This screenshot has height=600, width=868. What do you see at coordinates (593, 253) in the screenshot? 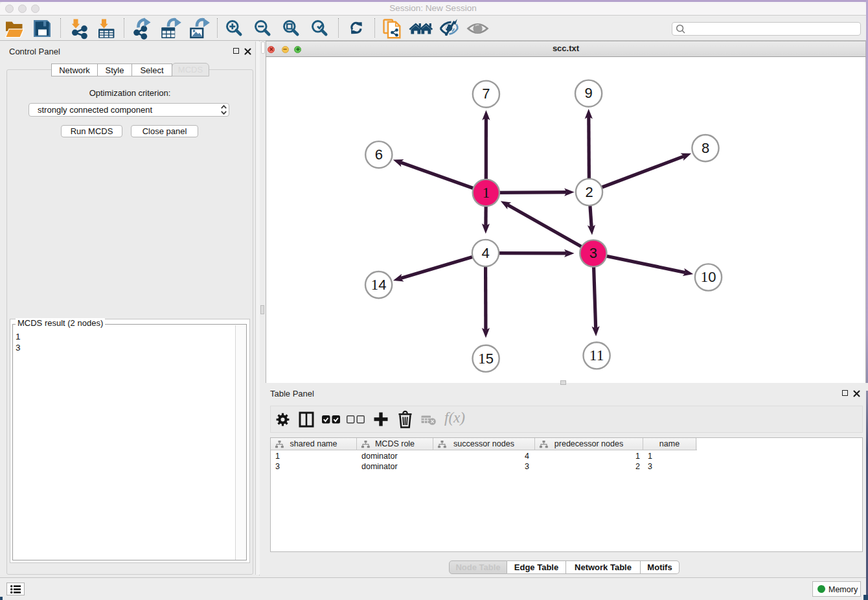
I see `svg-text: 3` at bounding box center [593, 253].